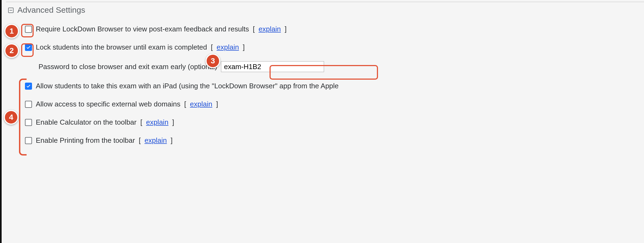 This screenshot has height=243, width=644. Describe the element at coordinates (11, 10) in the screenshot. I see `collapse-icon` at that location.